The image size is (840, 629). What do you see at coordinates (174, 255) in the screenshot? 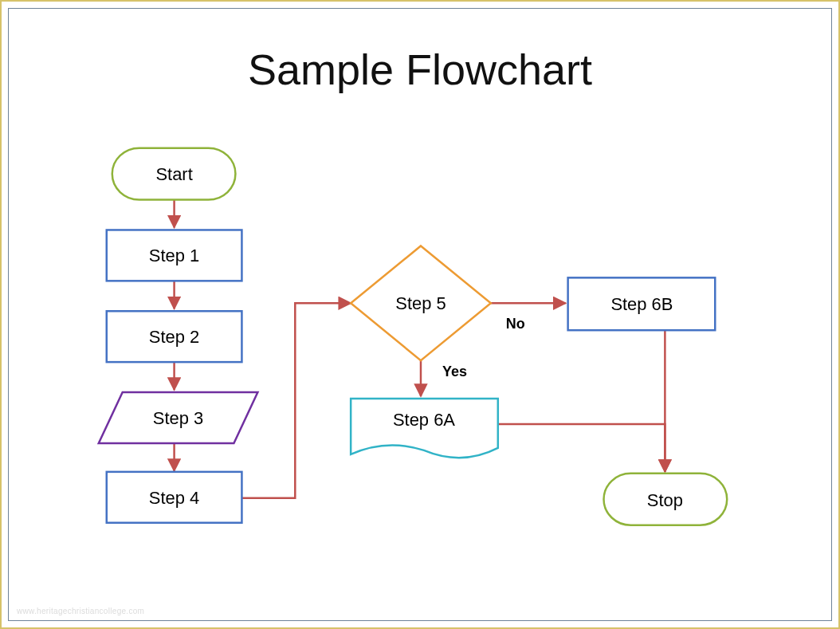
I see `label-step1: Step 1` at bounding box center [174, 255].